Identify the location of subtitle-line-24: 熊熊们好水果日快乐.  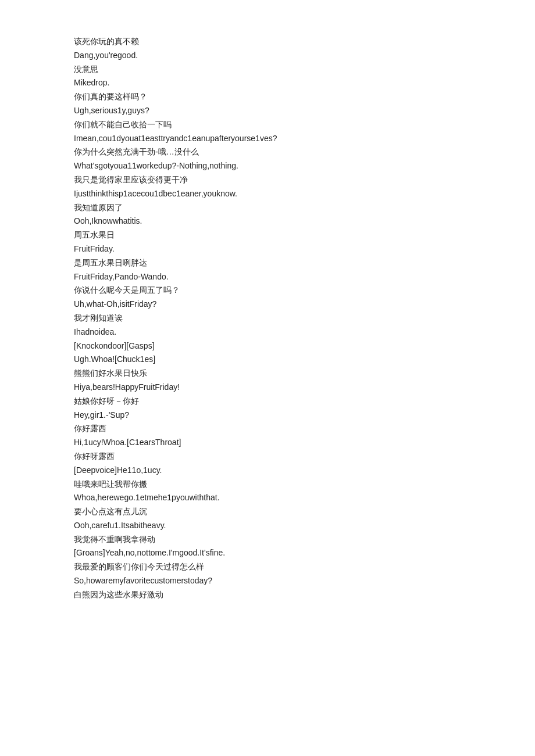
(268, 374).